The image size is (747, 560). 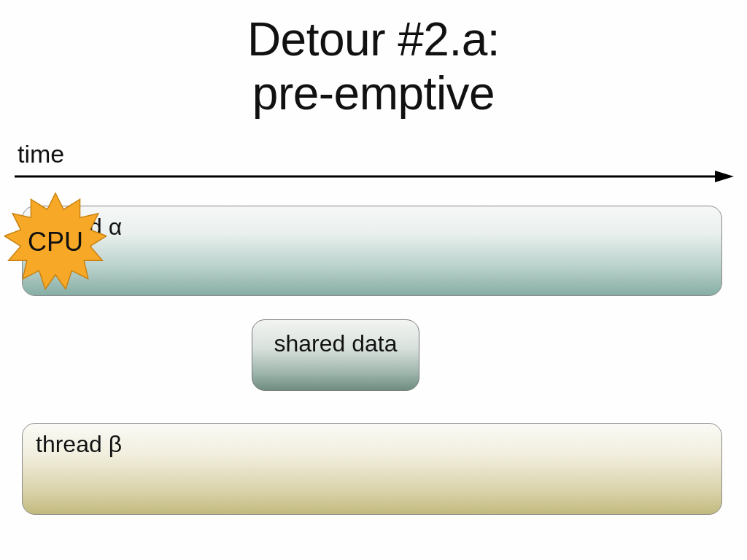 I want to click on cpu-label: CPU, so click(x=55, y=242).